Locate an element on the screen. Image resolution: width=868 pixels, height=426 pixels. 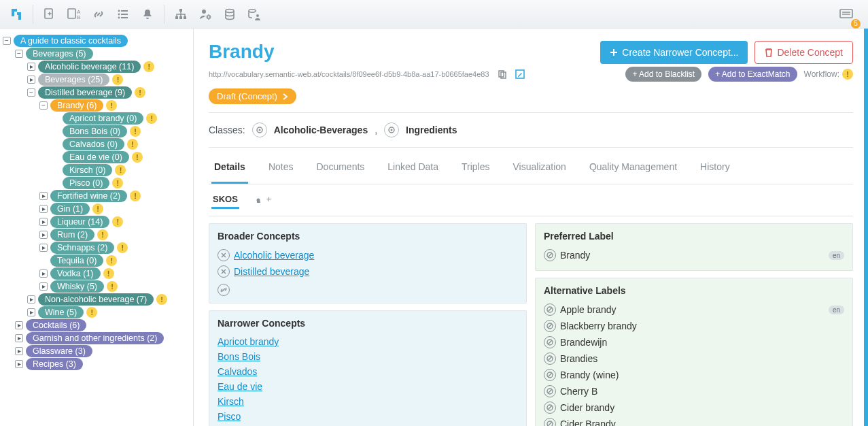
doc-ab-icon: A B is located at coordinates (74, 14).